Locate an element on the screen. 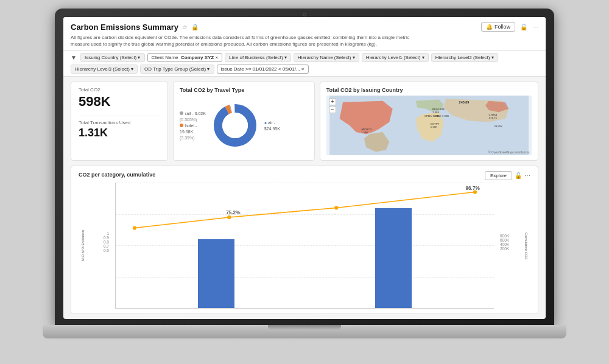  star-icon: ☆ is located at coordinates (185, 27).